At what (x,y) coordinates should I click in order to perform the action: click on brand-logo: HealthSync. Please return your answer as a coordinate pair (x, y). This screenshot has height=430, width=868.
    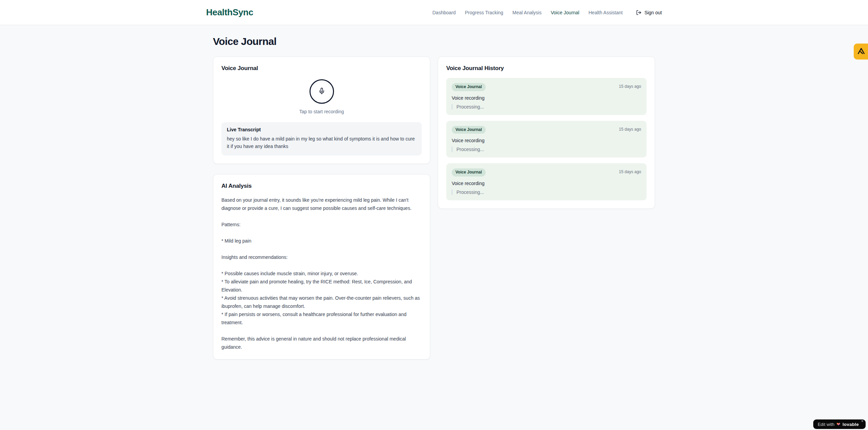
    Looking at the image, I should click on (230, 12).